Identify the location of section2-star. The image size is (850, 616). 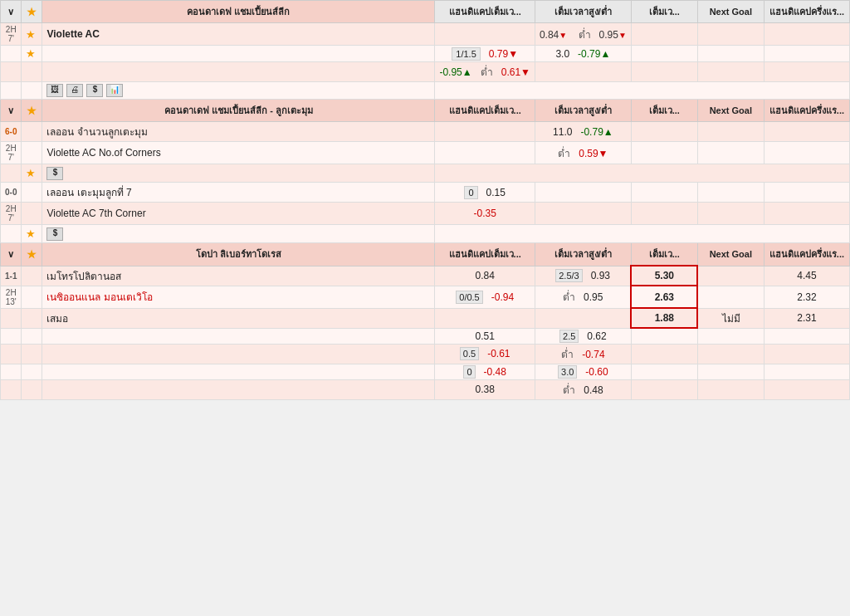
(32, 132).